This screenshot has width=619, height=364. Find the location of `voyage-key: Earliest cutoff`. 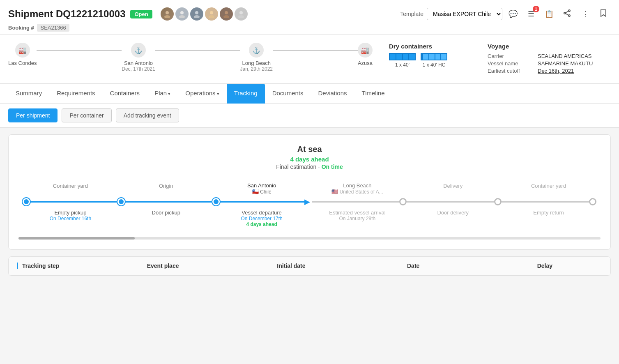

voyage-key: Earliest cutoff is located at coordinates (510, 71).